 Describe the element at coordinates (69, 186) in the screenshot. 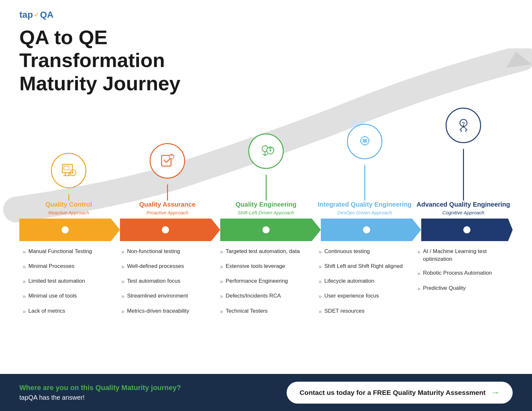

I see `stage-1-column: Quality Control Reactive Approach` at that location.